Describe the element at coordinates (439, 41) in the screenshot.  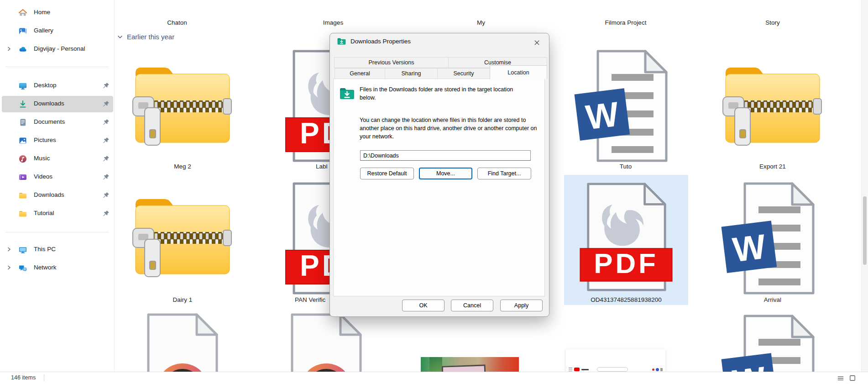
I see `dialog-titlebar: Downloads Properties` at that location.